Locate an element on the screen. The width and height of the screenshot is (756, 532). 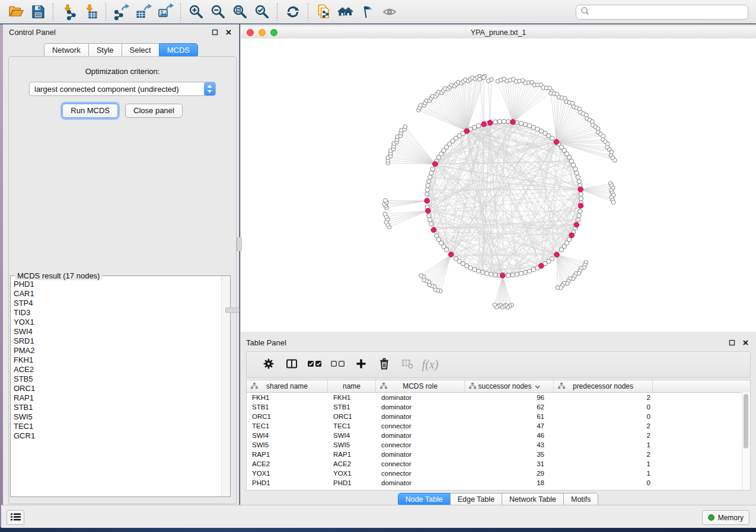
tab-select: Select is located at coordinates (141, 50).